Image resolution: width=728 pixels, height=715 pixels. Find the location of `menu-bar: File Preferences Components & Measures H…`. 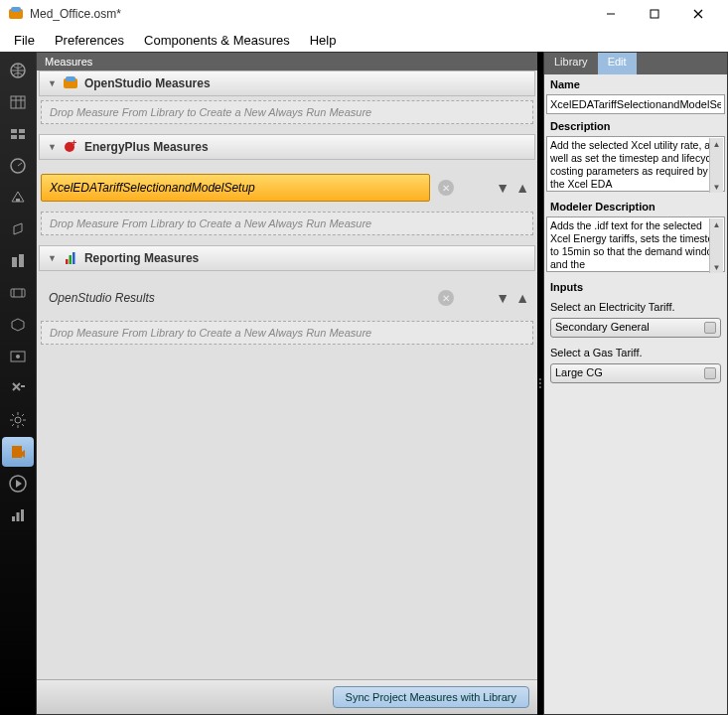

menu-bar: File Preferences Components & Measures H… is located at coordinates (364, 40).